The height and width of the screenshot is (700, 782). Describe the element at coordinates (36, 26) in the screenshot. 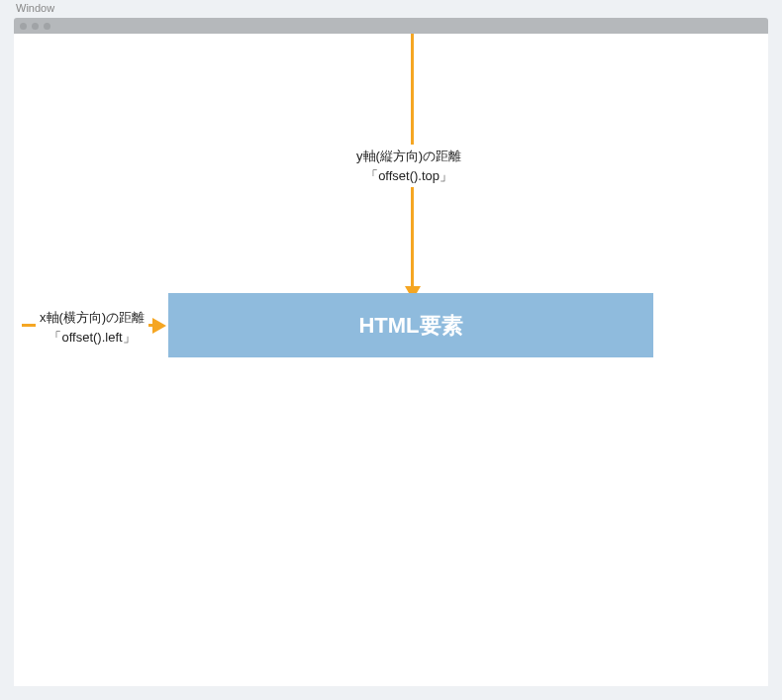

I see `traffic-light-minimize-icon` at that location.